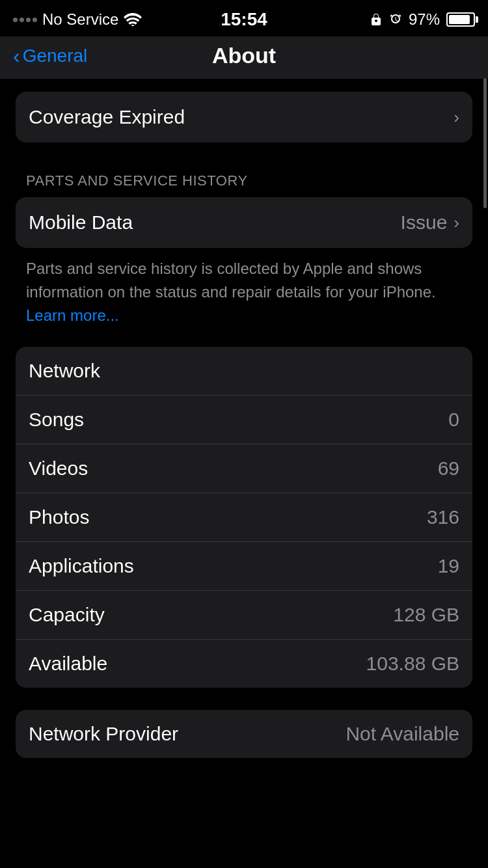 This screenshot has height=868, width=488. What do you see at coordinates (449, 468) in the screenshot?
I see `videos-value: 69` at bounding box center [449, 468].